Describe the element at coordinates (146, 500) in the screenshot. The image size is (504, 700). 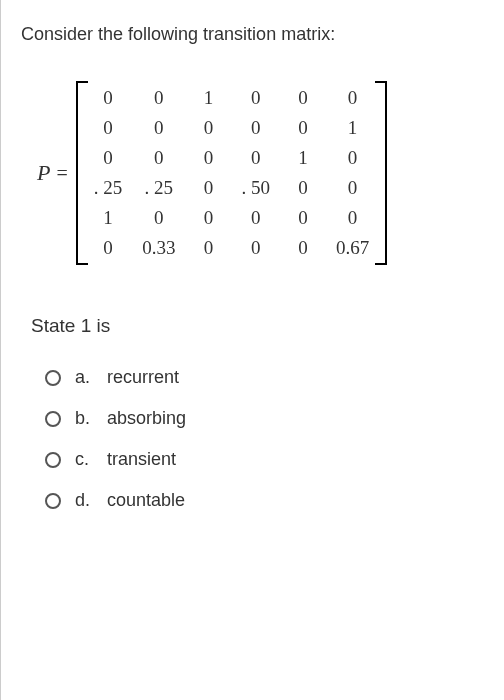
I see `option-text: countable` at that location.